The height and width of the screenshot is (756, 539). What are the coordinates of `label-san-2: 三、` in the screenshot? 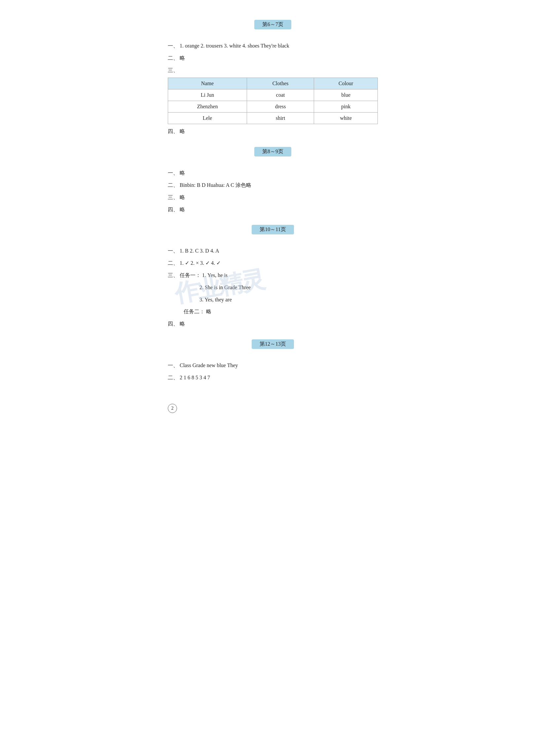 It's located at (173, 197).